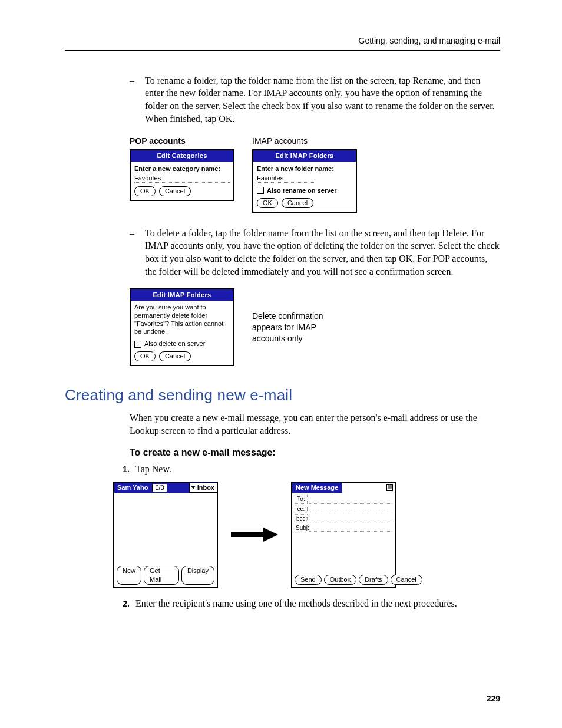  What do you see at coordinates (308, 580) in the screenshot?
I see `send-button: Send` at bounding box center [308, 580].